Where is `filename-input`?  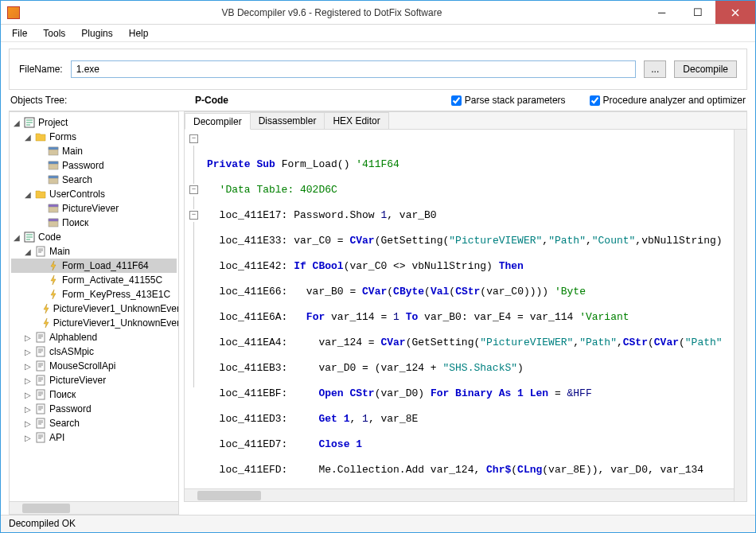 filename-input is located at coordinates (353, 69).